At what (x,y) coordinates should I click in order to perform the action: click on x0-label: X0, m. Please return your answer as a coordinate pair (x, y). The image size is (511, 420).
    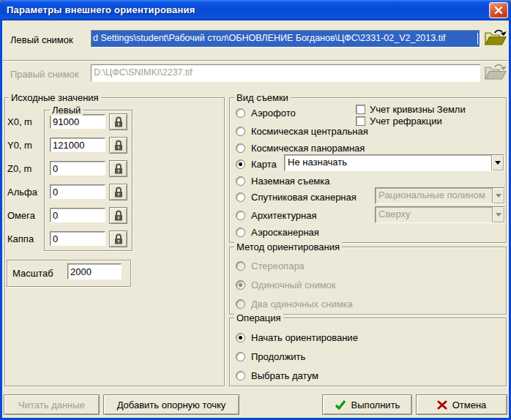
    Looking at the image, I should click on (20, 121).